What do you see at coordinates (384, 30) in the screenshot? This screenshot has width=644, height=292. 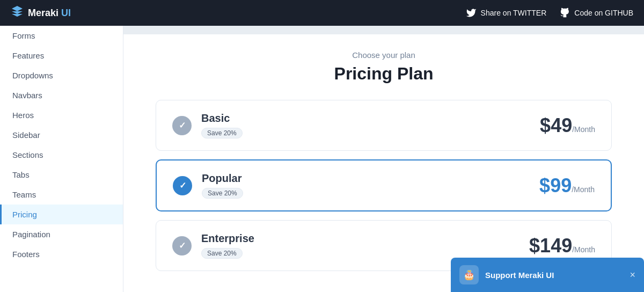 I see `top-bar` at bounding box center [384, 30].